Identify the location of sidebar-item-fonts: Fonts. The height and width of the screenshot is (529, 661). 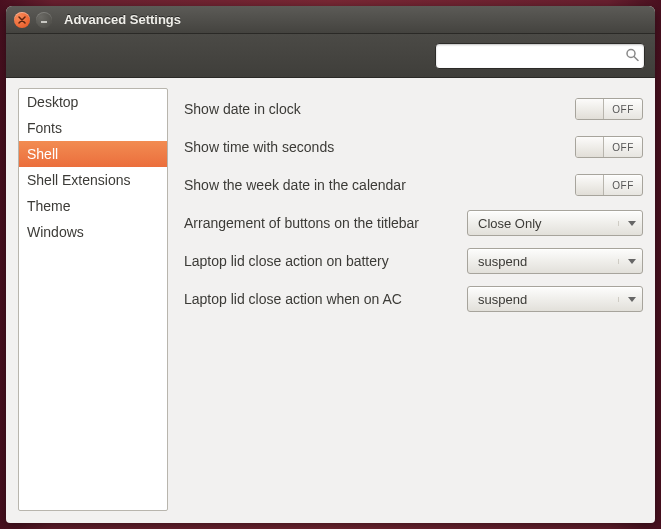
(93, 128).